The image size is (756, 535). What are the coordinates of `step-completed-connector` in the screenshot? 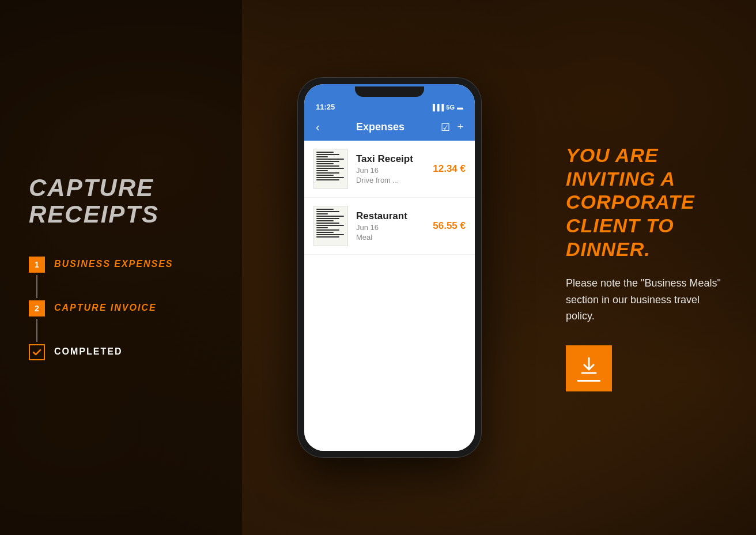 It's located at (37, 352).